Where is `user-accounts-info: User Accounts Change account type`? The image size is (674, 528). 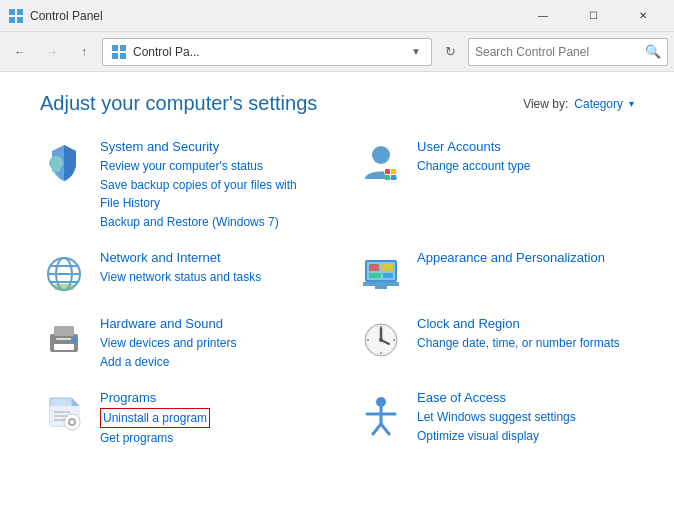 user-accounts-info: User Accounts Change account type is located at coordinates (526, 158).